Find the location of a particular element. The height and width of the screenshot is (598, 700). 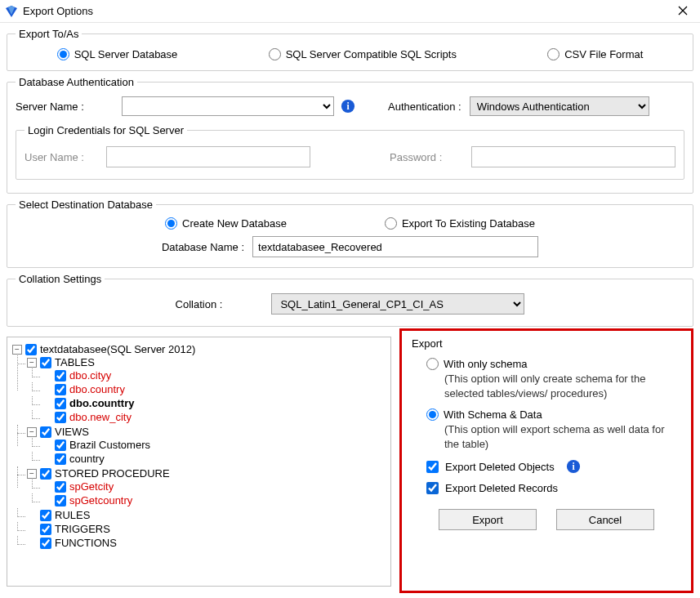

tree-functions-checkbox is located at coordinates (46, 543).